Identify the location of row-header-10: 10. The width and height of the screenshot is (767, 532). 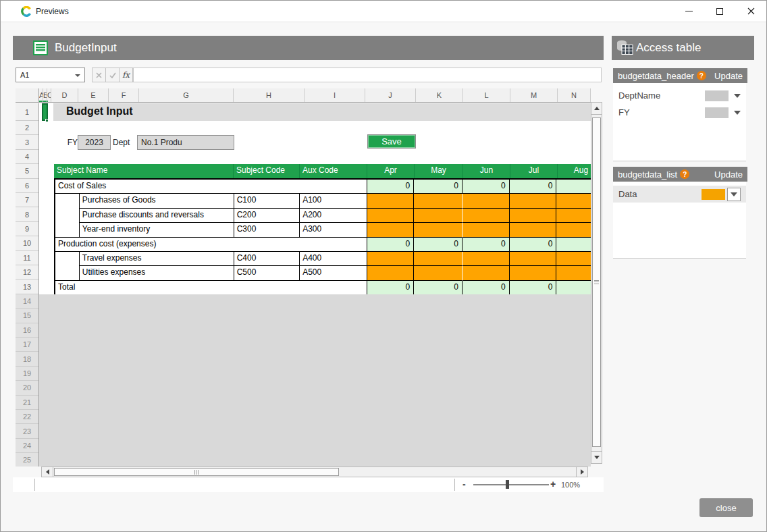
(27, 243).